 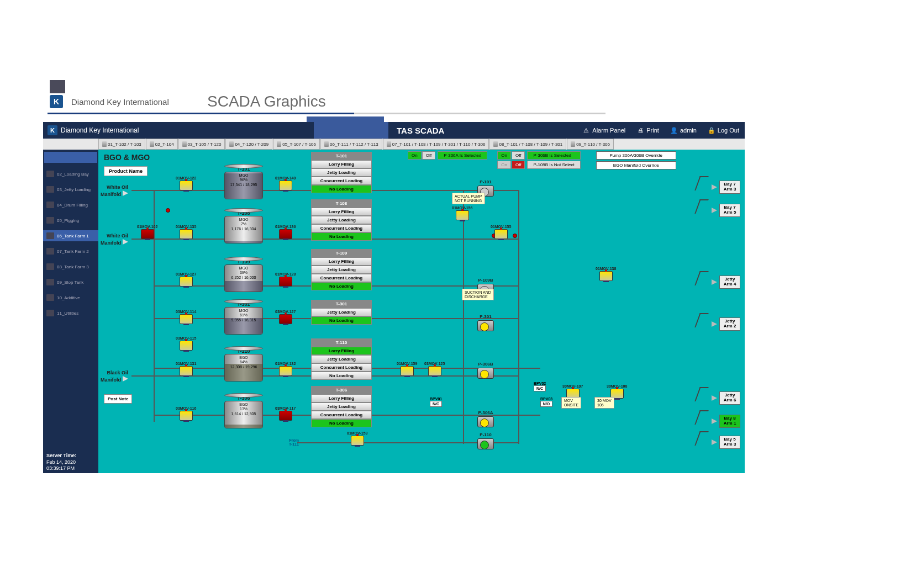 I want to click on tank-t101: T-101 MGO96%17,541 / 18,295, so click(x=244, y=183).